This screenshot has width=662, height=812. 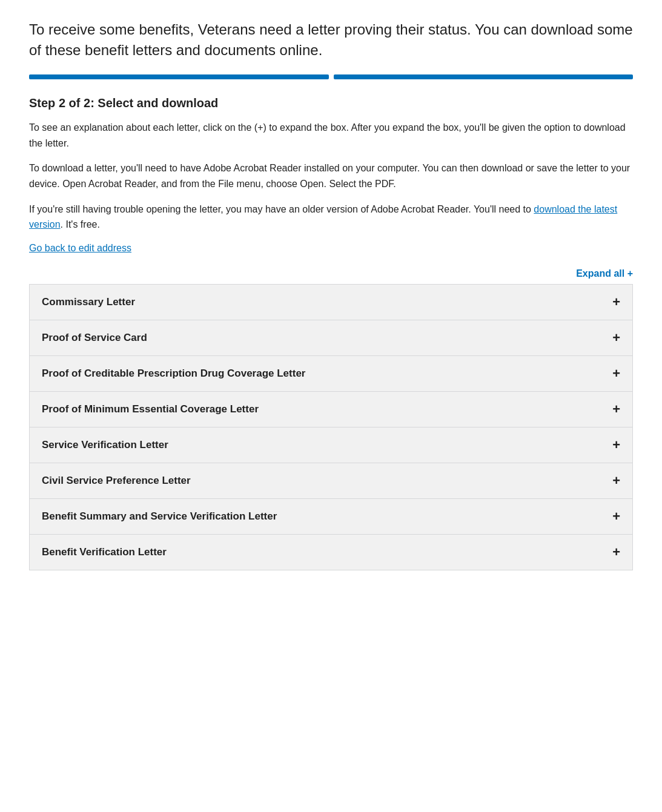 I want to click on download-link: download the latest version, so click(x=323, y=217).